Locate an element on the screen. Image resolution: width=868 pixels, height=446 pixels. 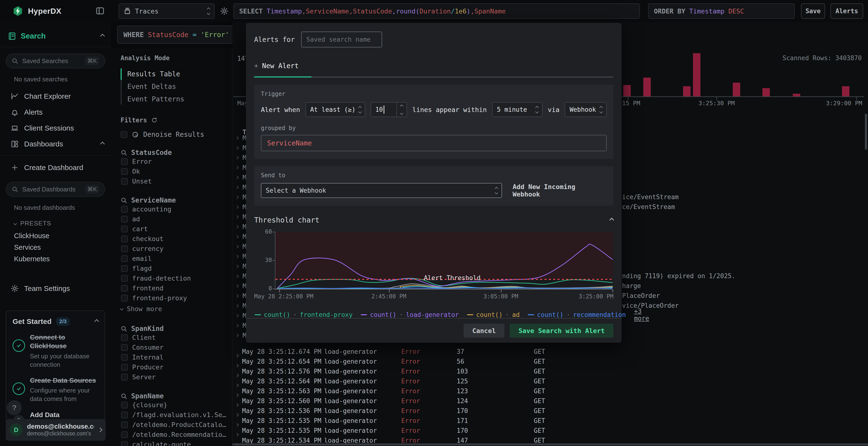
saved-search-name-input is located at coordinates (342, 40).